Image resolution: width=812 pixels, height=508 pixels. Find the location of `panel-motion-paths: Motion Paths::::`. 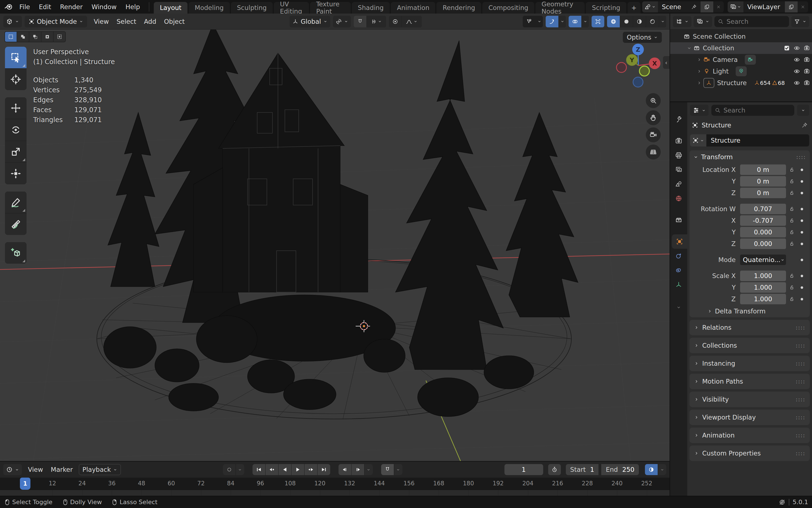

panel-motion-paths: Motion Paths:::: is located at coordinates (749, 381).